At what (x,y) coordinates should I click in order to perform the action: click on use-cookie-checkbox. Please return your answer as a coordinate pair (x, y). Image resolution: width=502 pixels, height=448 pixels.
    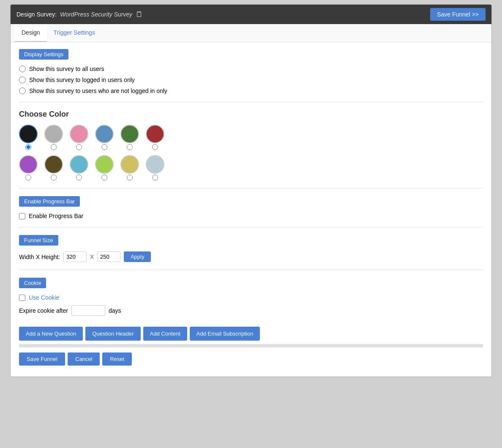
    Looking at the image, I should click on (22, 298).